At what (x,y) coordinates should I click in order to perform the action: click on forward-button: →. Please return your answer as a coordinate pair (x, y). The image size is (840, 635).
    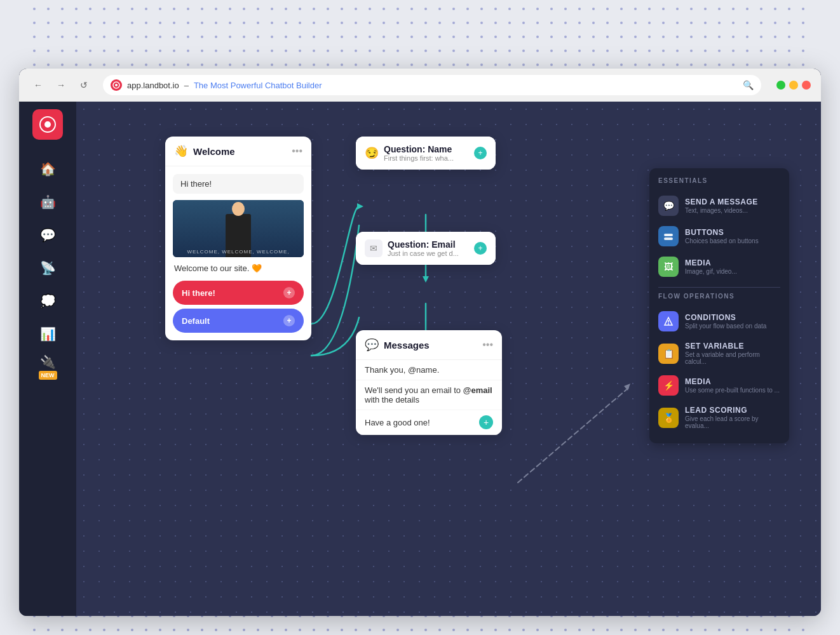
    Looking at the image, I should click on (61, 85).